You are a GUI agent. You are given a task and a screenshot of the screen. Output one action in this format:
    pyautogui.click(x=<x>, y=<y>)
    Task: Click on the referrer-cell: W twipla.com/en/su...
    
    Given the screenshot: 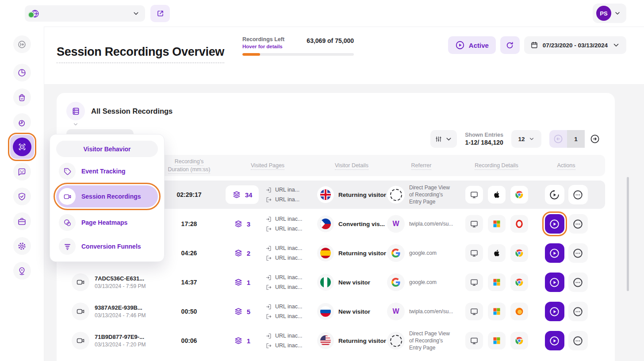 What is the action you would take?
    pyautogui.click(x=421, y=224)
    